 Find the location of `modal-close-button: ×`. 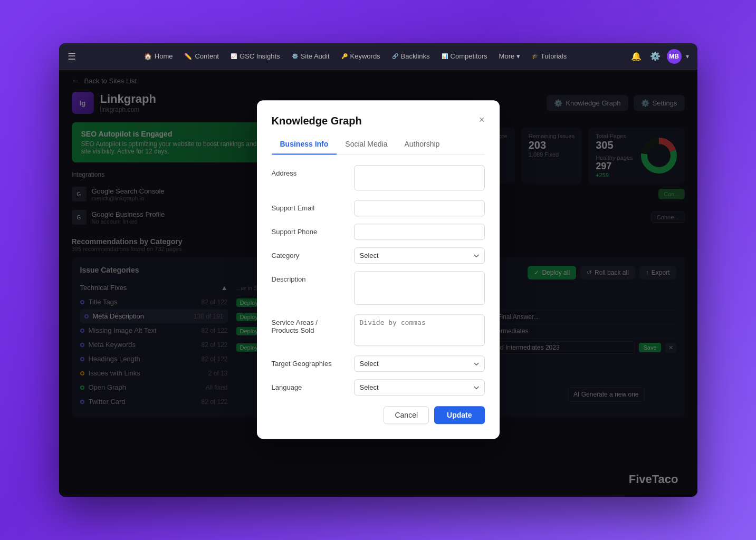

modal-close-button: × is located at coordinates (482, 120).